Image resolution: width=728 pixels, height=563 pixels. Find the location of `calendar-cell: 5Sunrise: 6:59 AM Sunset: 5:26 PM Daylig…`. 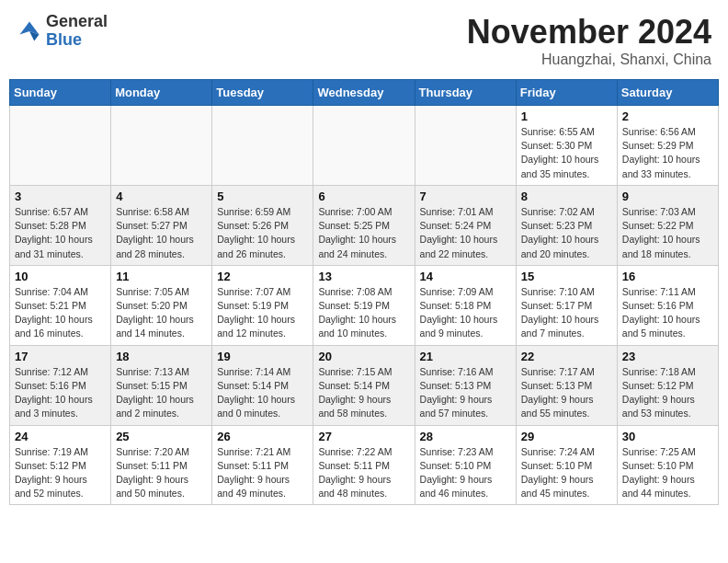

calendar-cell: 5Sunrise: 6:59 AM Sunset: 5:26 PM Daylig… is located at coordinates (263, 224).